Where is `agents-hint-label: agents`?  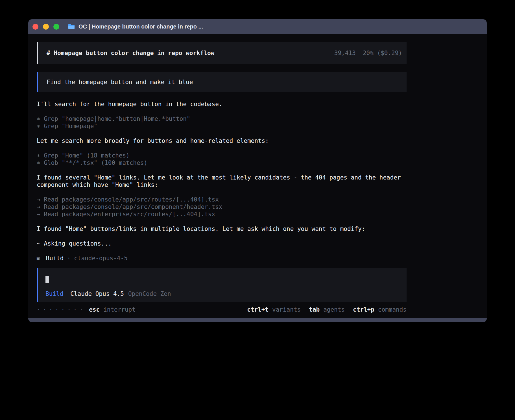 agents-hint-label: agents is located at coordinates (334, 310).